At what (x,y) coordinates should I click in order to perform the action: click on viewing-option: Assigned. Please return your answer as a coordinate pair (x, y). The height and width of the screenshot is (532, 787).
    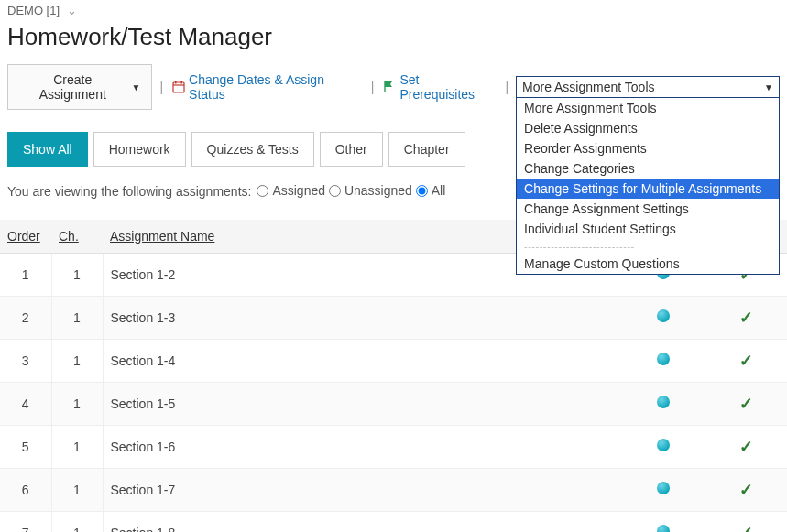
    Looking at the image, I should click on (291, 190).